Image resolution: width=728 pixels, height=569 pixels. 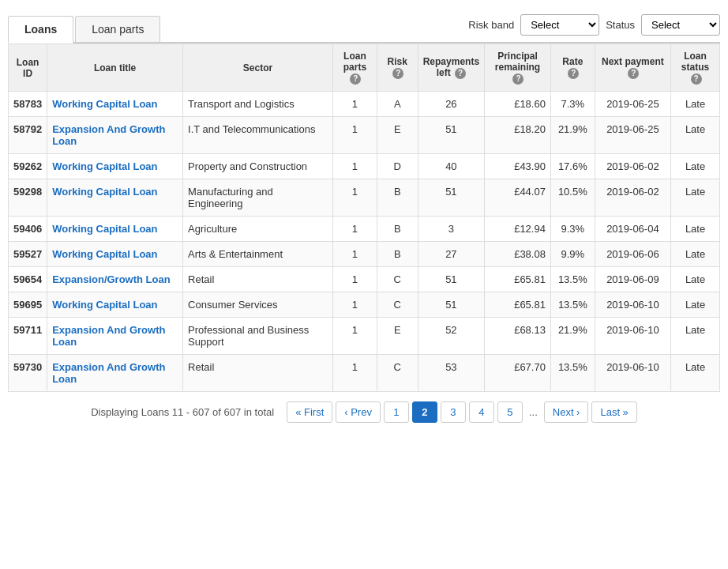 I want to click on loan-title-link: Expansion/Growth Loan, so click(x=111, y=280).